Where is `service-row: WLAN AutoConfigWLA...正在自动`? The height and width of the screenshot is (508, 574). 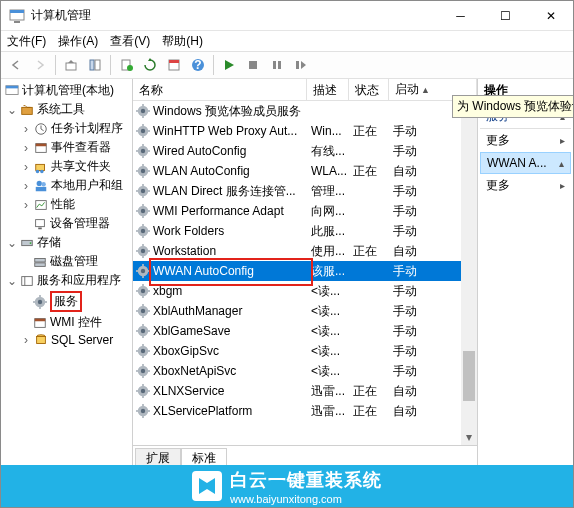
service-row: WLAN AutoConfigWLA...正在自动 is located at coordinates (305, 171).